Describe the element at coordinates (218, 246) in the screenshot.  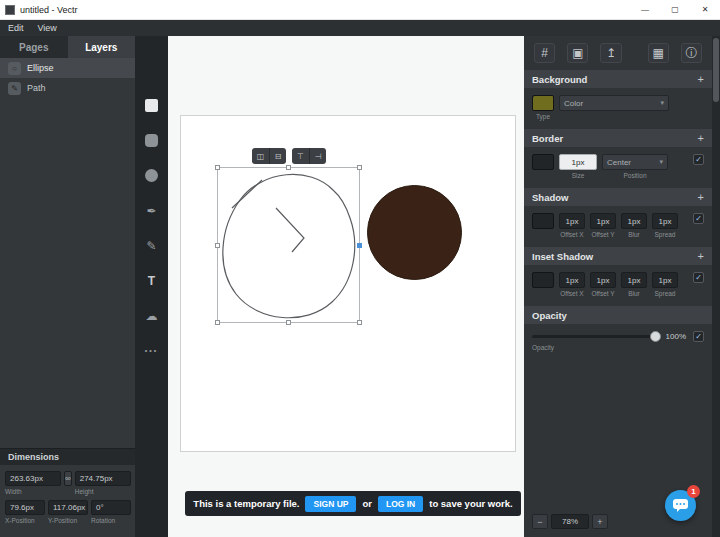
I see `handle-w` at that location.